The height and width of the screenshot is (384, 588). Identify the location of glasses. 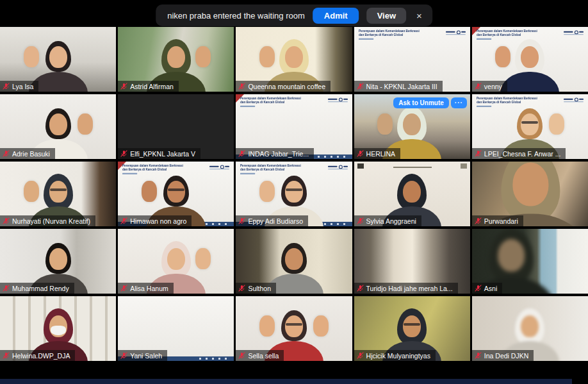
(530, 122).